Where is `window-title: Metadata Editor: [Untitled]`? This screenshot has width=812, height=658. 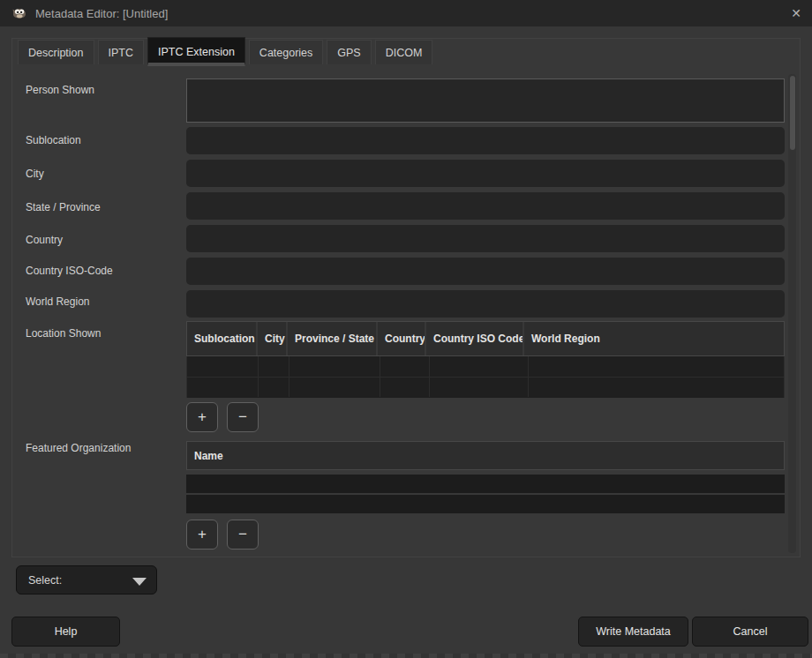
window-title: Metadata Editor: [Untitled] is located at coordinates (102, 14).